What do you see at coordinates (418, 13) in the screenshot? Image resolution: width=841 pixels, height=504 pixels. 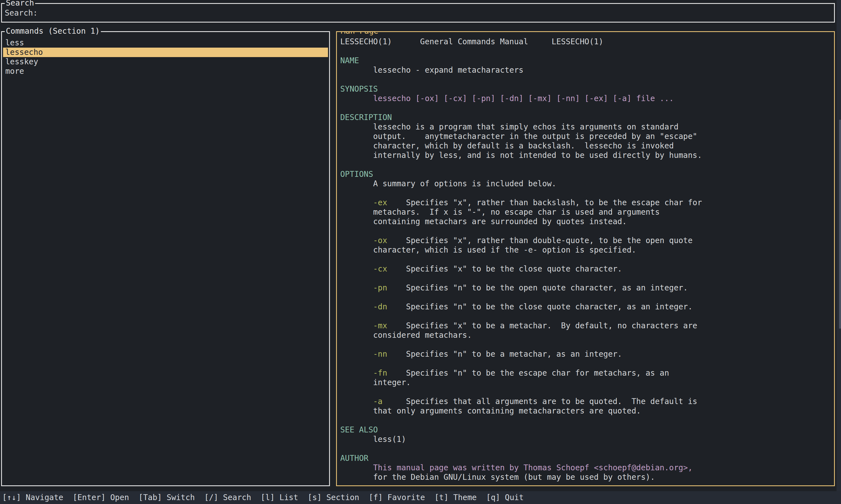 I see `search-panel: Search Search:` at bounding box center [418, 13].